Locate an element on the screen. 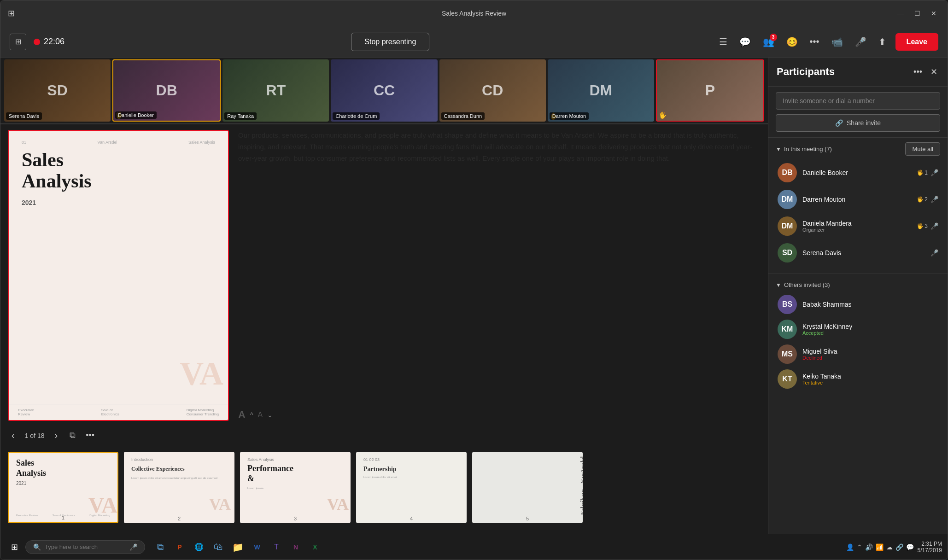  taskbar-app-powerpoint: P is located at coordinates (180, 547).